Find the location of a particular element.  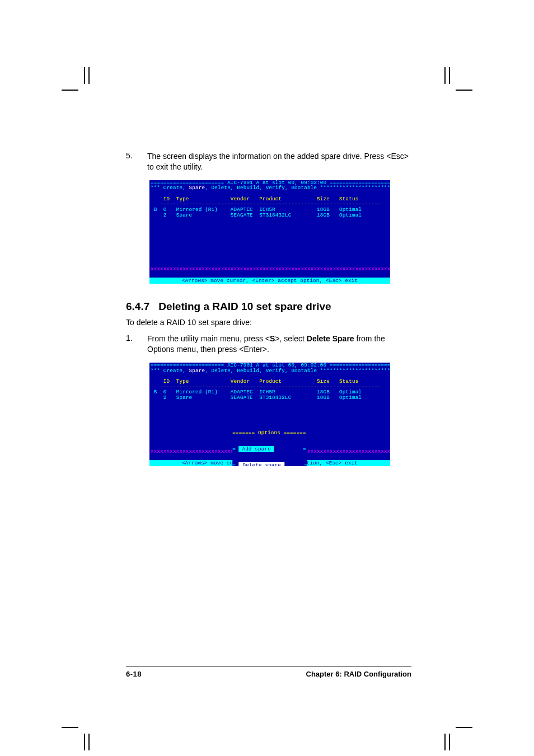

menu-delete-spare: Delete Spare is located at coordinates (330, 339).